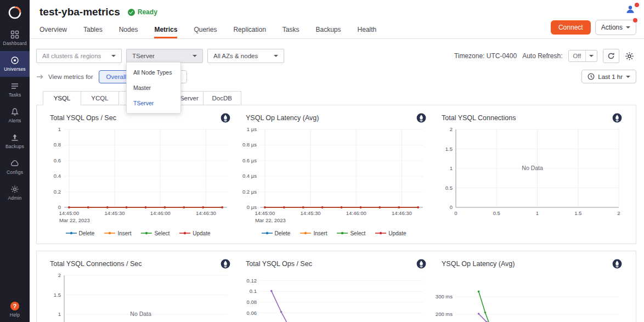 This screenshot has height=322, width=644. Describe the element at coordinates (138, 118) in the screenshot. I see `chart-header: Total YSQL Ops / Sec` at that location.